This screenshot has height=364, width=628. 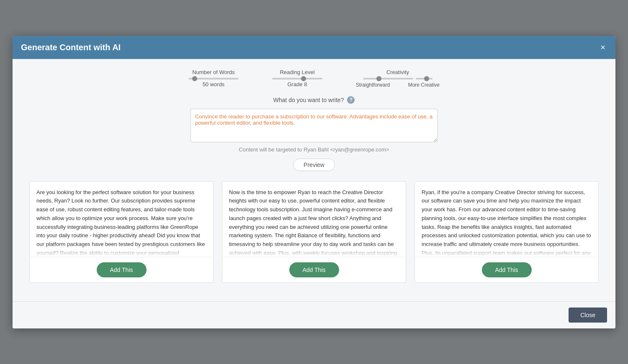 I want to click on words-value: 50 words, so click(x=214, y=85).